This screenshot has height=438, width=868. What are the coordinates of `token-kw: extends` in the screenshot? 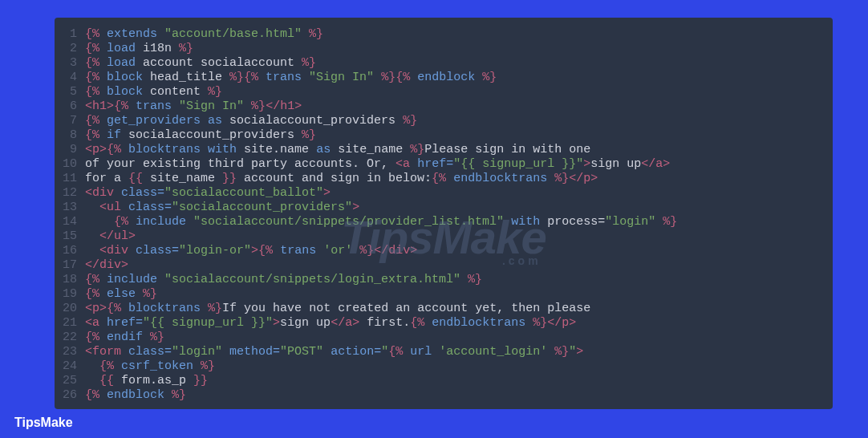 It's located at (132, 34).